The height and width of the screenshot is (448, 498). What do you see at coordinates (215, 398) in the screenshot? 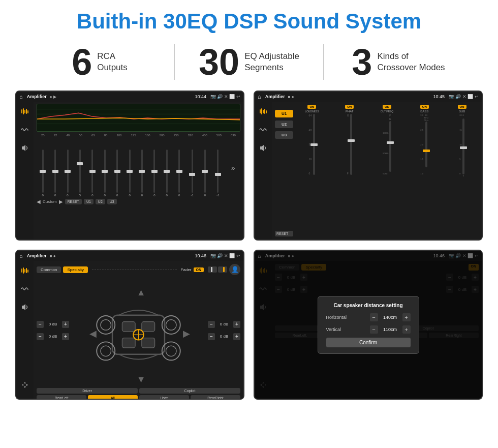
I see `btn-rearright: RearRight` at bounding box center [215, 398].